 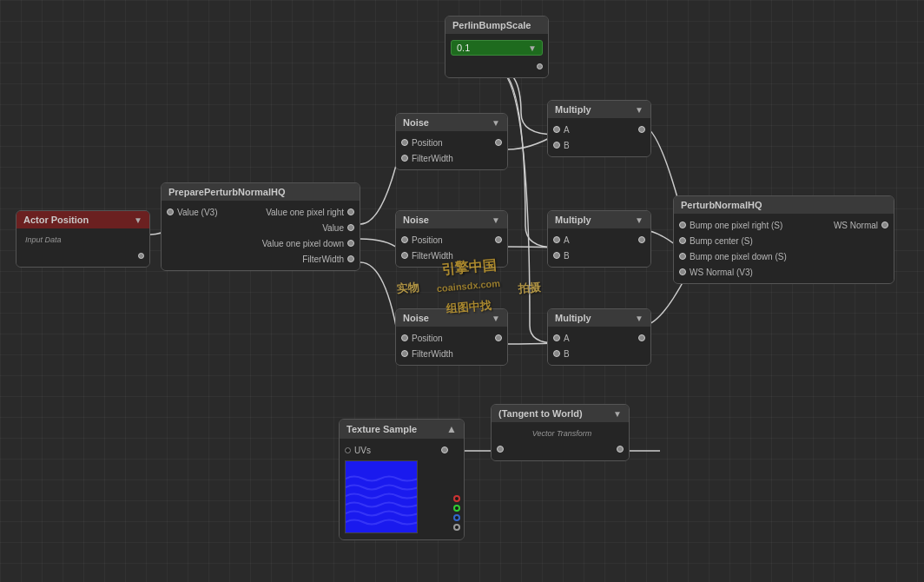 What do you see at coordinates (683, 241) in the screenshot?
I see `perturb-in-pin2` at bounding box center [683, 241].